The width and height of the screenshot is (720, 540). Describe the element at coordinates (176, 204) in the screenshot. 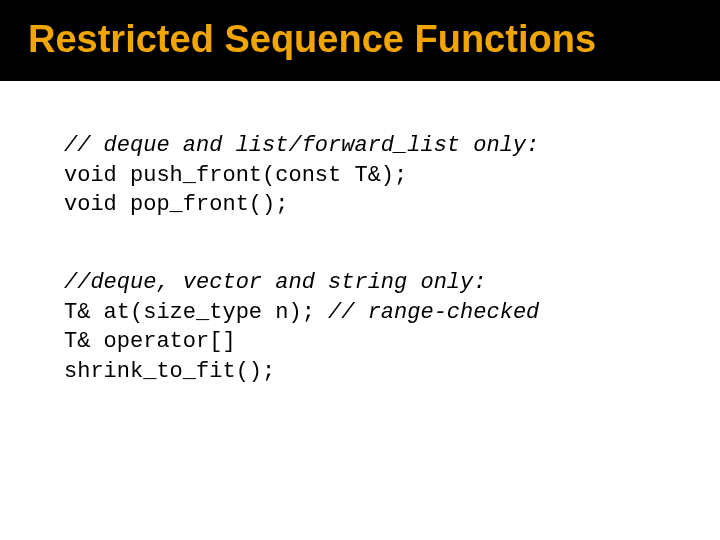

I see `code-line: void pop_front();` at that location.